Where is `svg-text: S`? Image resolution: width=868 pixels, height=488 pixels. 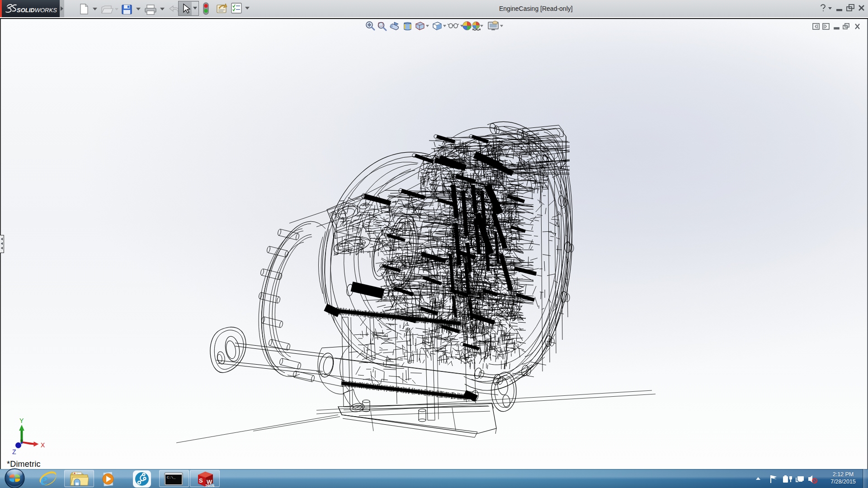 svg-text: S is located at coordinates (201, 481).